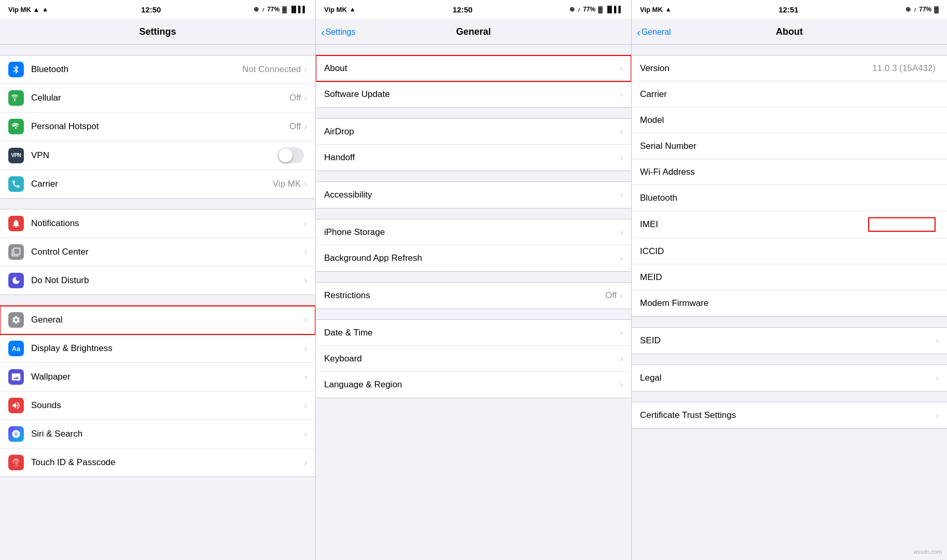  What do you see at coordinates (789, 341) in the screenshot?
I see `about-group-2: SEID ›` at bounding box center [789, 341].